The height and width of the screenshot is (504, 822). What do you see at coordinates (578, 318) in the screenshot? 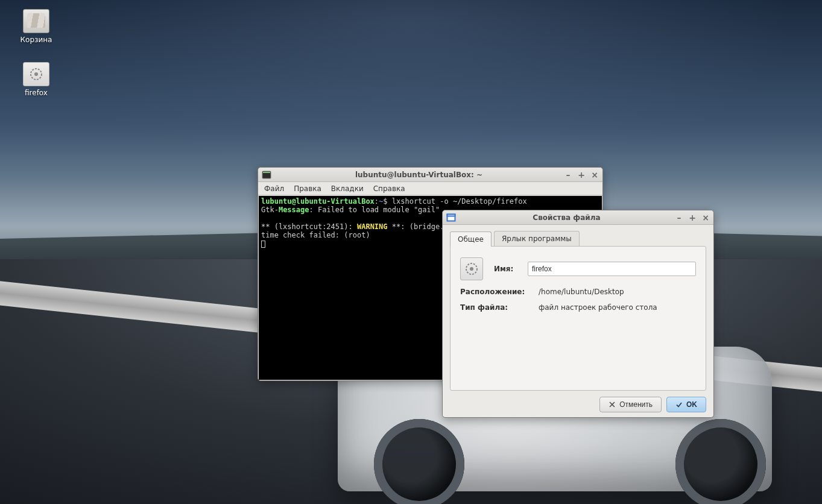
I see `props-panel: Имя: Расположение: /home/lubuntu/Desktop…` at bounding box center [578, 318].